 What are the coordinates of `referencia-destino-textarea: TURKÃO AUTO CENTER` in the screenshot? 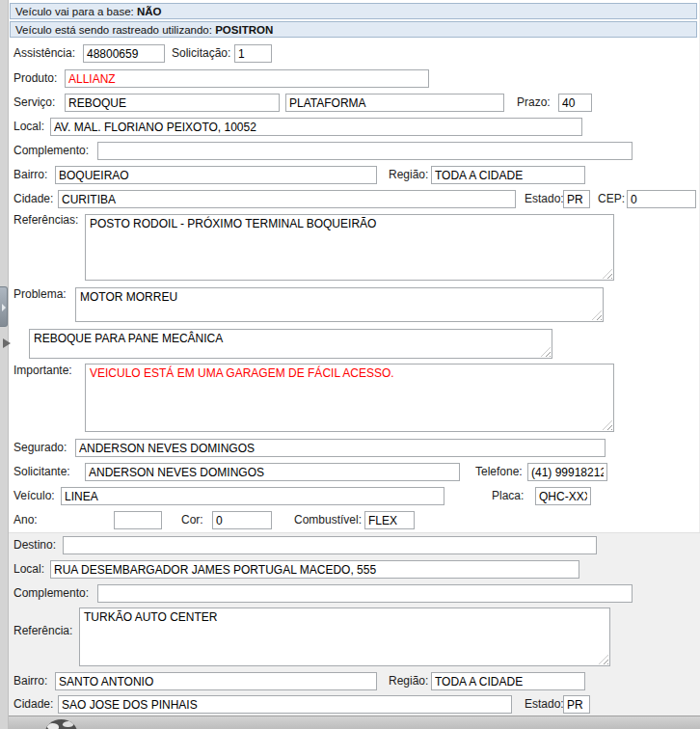 It's located at (345, 636).